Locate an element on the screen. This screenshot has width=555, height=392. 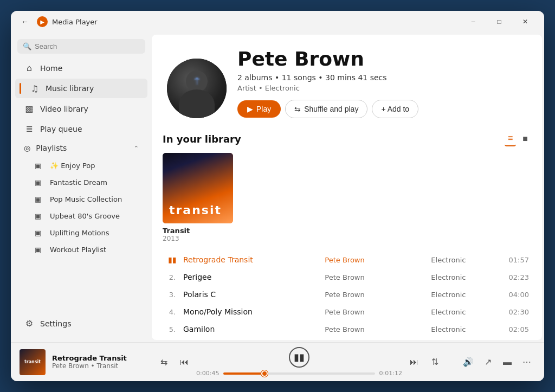
playlist-icon-0: ▣ is located at coordinates (40, 166).